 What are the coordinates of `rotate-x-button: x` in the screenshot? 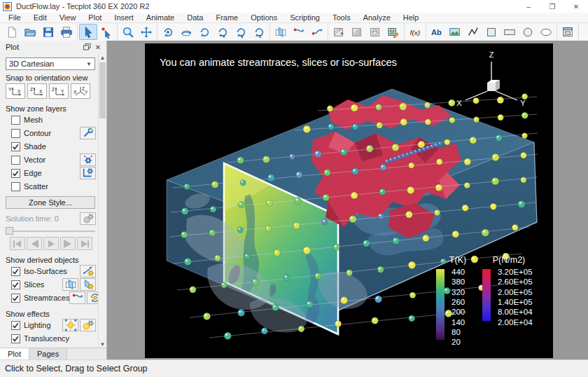 It's located at (223, 32).